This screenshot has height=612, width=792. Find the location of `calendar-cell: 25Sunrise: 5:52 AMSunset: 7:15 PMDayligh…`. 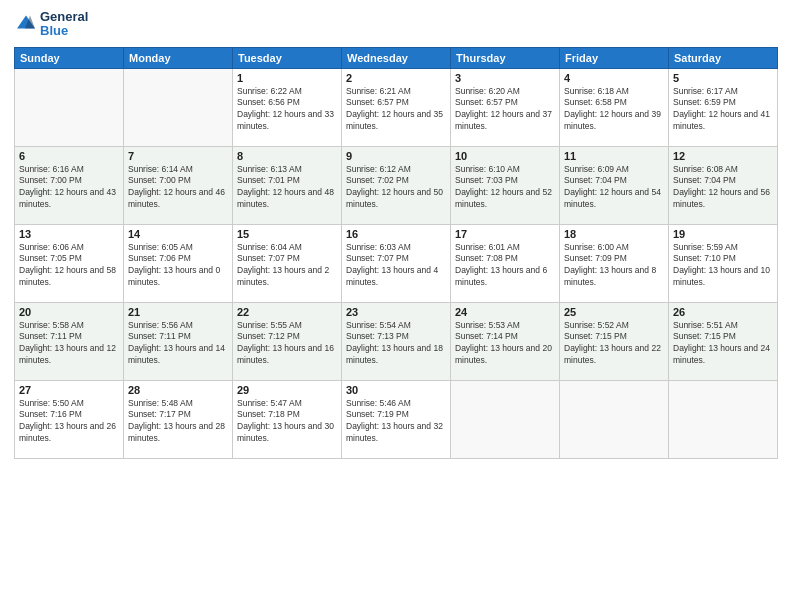

calendar-cell: 25Sunrise: 5:52 AMSunset: 7:15 PMDayligh… is located at coordinates (614, 341).